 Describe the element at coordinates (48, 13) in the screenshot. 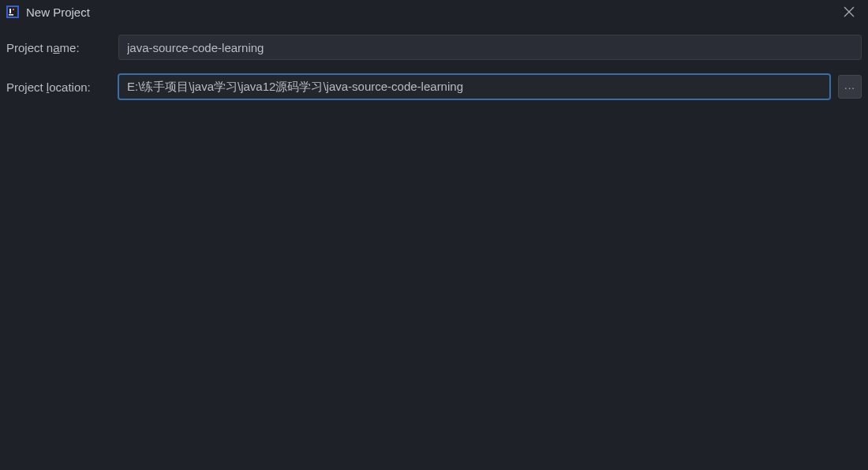

I see `titlebar-left: New Project` at that location.